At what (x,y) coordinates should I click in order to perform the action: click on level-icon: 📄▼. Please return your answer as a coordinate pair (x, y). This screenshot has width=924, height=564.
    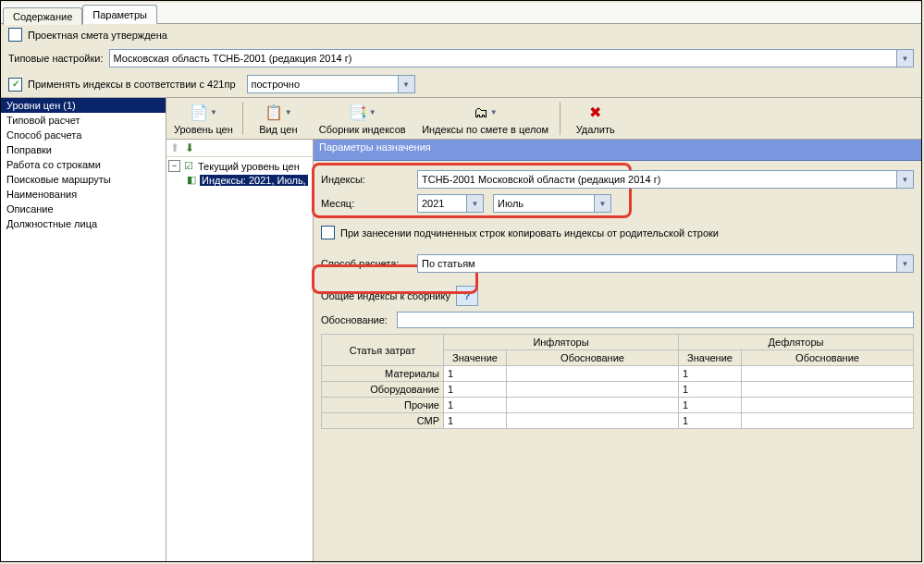
    Looking at the image, I should click on (203, 113).